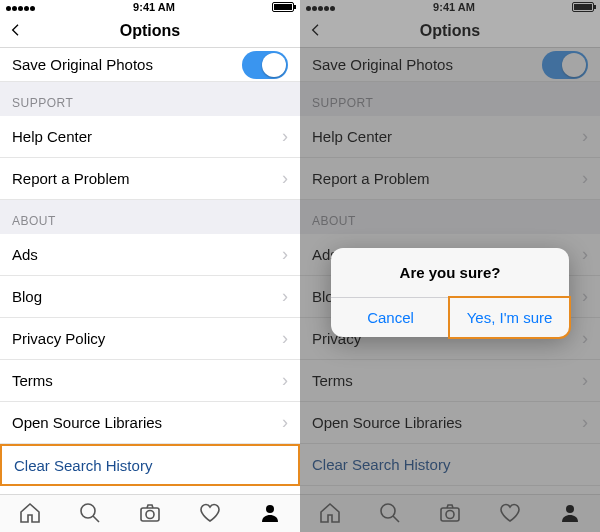  What do you see at coordinates (150, 255) in the screenshot?
I see `row-ads: Ads ›` at bounding box center [150, 255].